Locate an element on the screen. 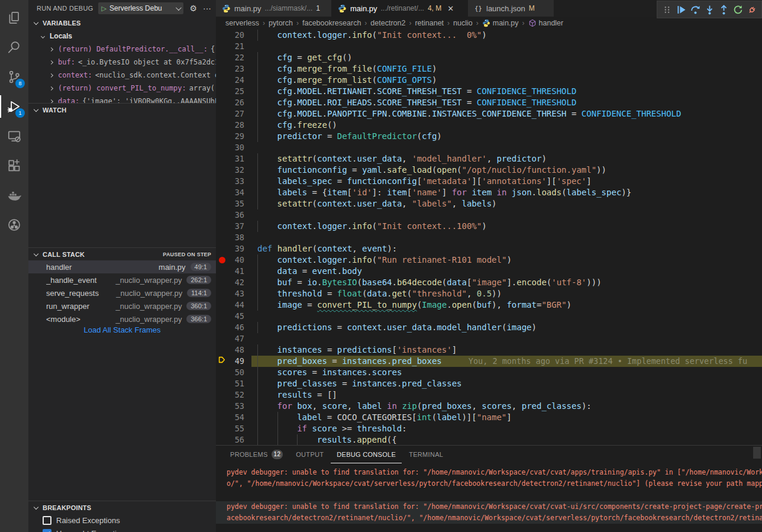 This screenshot has width=762, height=532. code-line: 40context.logger.info("Run retinanet-R10… is located at coordinates (489, 260).